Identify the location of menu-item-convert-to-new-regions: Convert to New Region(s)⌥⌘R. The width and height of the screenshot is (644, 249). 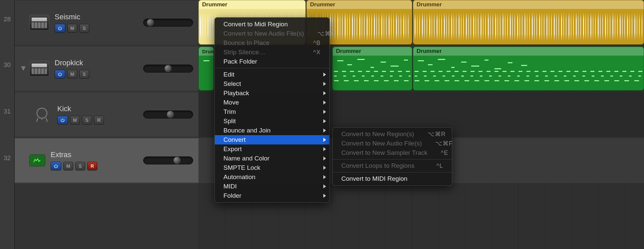
(392, 134).